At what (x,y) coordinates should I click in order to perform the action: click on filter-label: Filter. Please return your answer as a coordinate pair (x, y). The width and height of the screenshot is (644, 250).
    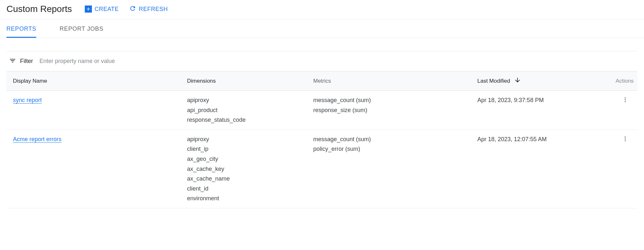
    Looking at the image, I should click on (27, 61).